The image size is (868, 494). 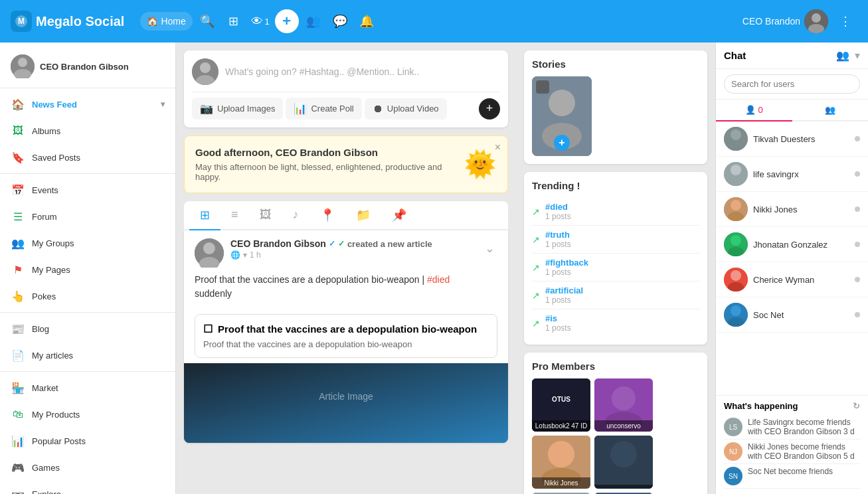 What do you see at coordinates (88, 131) in the screenshot?
I see `sidebar-item-albums: 🖼 Albums` at bounding box center [88, 131].